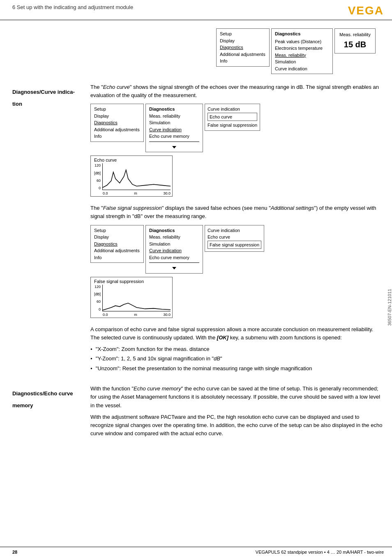 The image size is (392, 557). Describe the element at coordinates (237, 249) in the screenshot. I see `false-signal-menus: Setup Display Diagnostics Additional adj…` at that location.